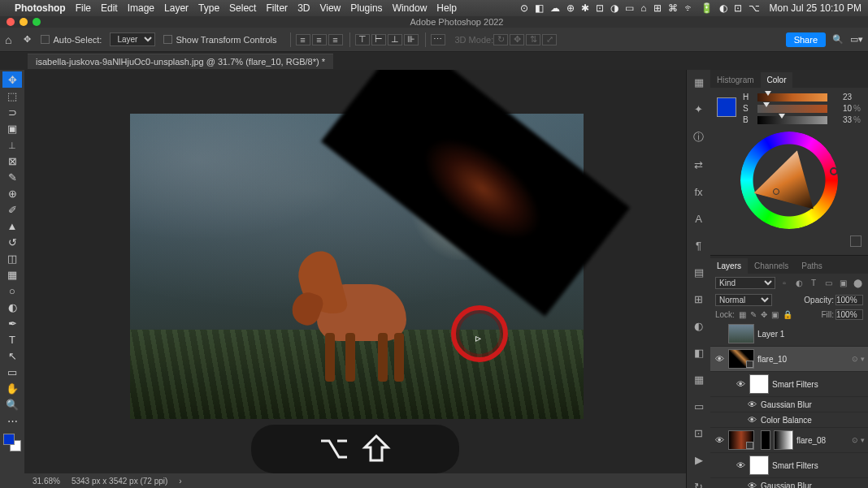 The width and height of the screenshot is (868, 488). I want to click on eyedropper-tool: ✎, so click(12, 177).